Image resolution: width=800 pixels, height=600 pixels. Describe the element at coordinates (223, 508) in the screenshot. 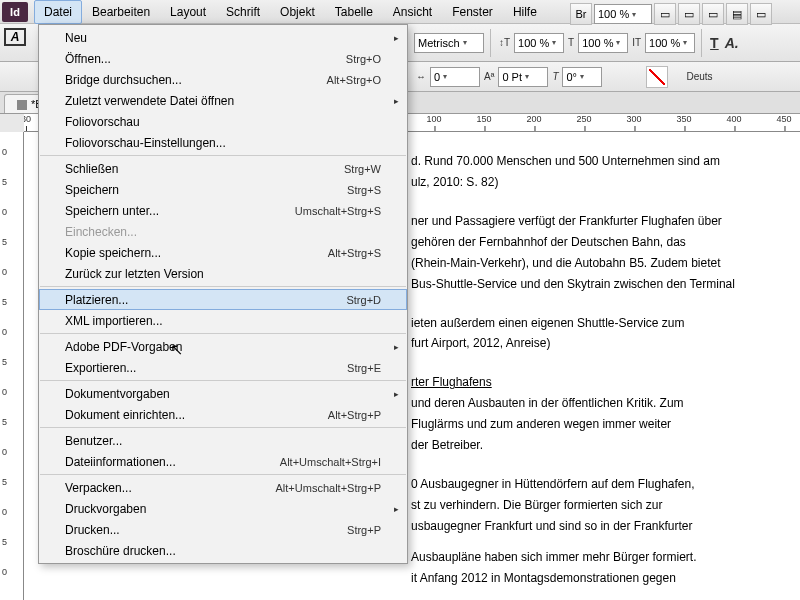

I see `menu-item-druckvorgaben: Druckvorgaben` at that location.